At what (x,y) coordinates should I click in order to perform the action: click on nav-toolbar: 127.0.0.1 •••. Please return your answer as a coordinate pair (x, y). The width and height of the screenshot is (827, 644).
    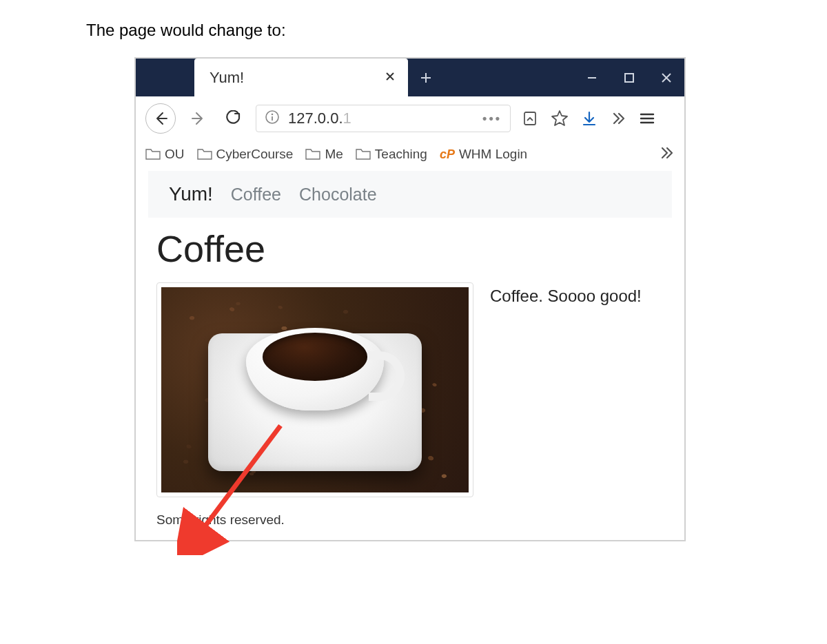
    Looking at the image, I should click on (410, 118).